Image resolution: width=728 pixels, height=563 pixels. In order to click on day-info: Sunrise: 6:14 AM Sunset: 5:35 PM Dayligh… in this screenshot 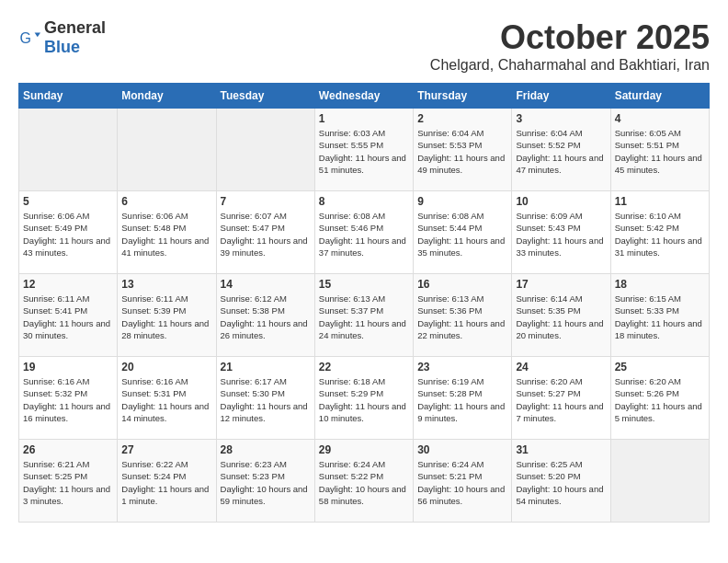, I will do `click(561, 316)`.